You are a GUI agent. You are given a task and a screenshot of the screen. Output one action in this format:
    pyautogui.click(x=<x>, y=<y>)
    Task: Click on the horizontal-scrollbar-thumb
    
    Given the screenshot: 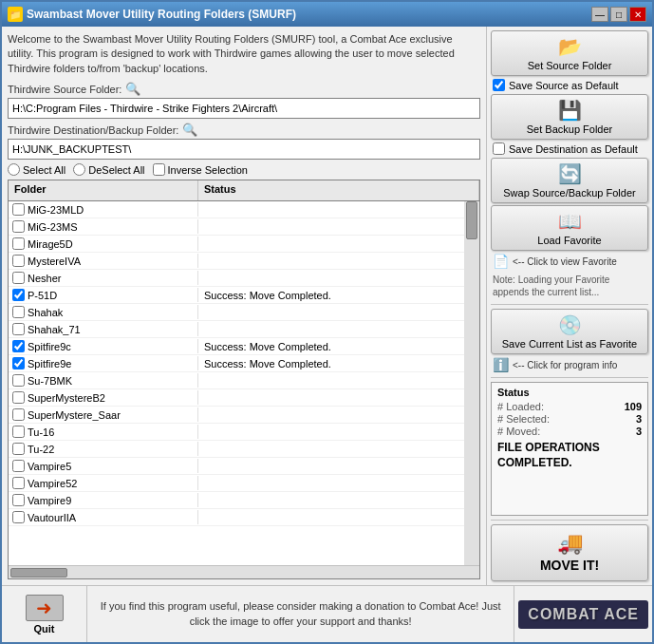 What is the action you would take?
    pyautogui.click(x=39, y=573)
    